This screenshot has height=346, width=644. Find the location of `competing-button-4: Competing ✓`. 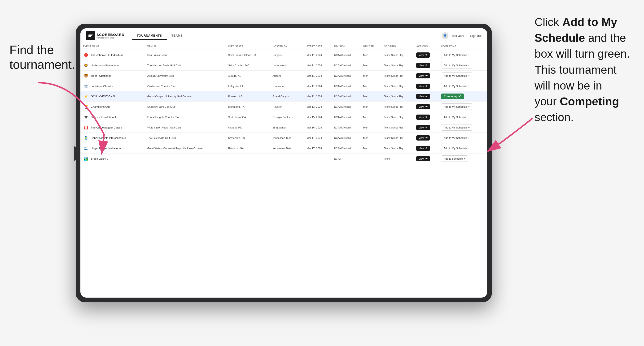

competing-button-4: Competing ✓ is located at coordinates (452, 96).